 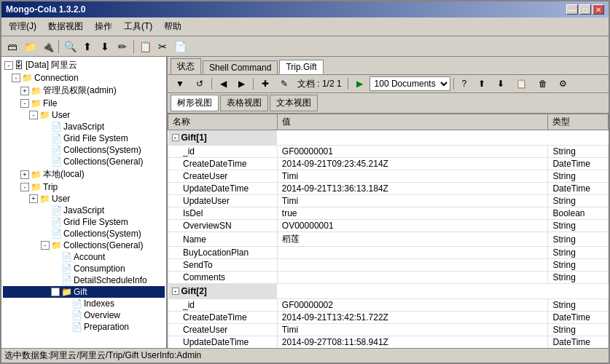 I want to click on prev-btn: ◀, so click(x=223, y=84).